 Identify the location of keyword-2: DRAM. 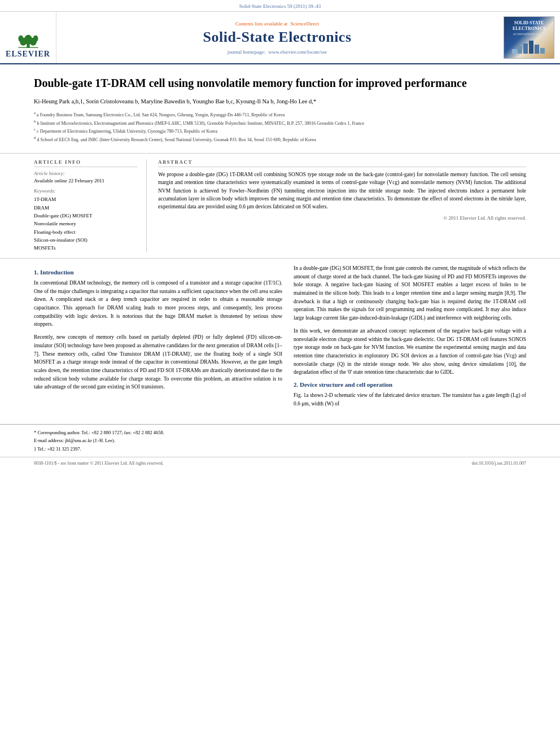
(86, 208).